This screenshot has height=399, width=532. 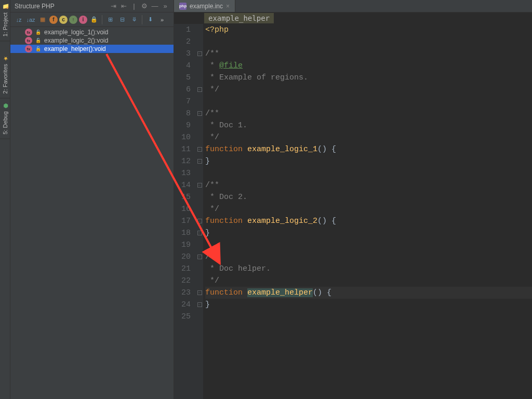 I want to click on line-number: 3, so click(x=182, y=54).